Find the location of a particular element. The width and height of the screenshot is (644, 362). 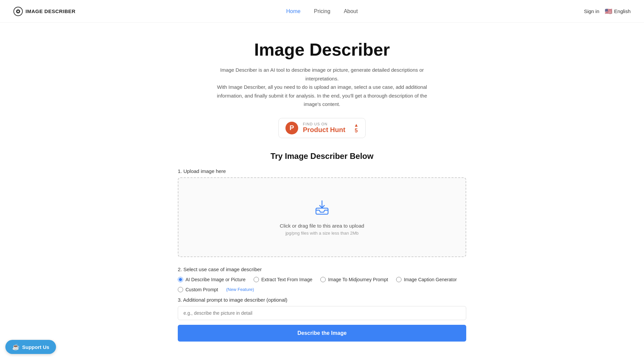

use-case-radio-group-2: Custom Prompt (New Feature) is located at coordinates (322, 290).